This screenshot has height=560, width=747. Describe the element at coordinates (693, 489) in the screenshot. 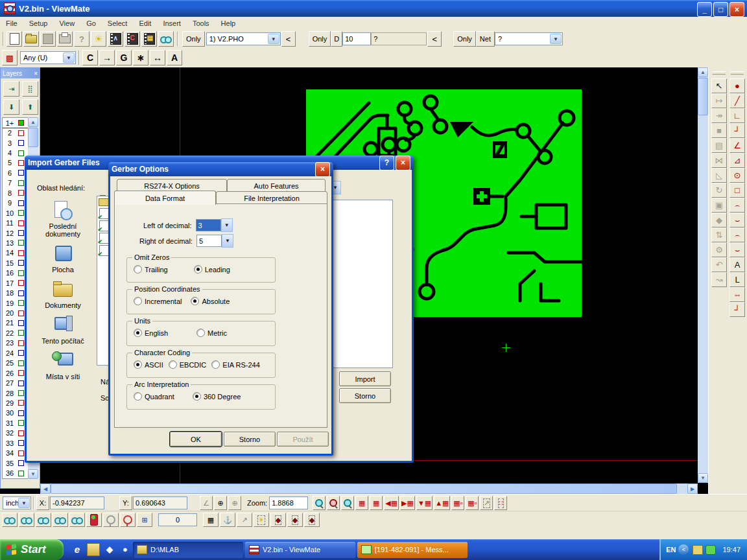

I see `scroll-right-icon: ▶` at that location.